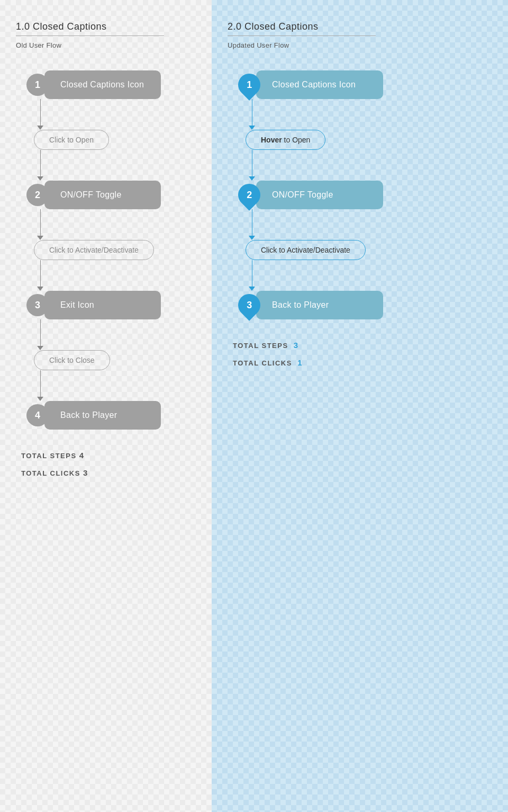 The width and height of the screenshot is (508, 812). What do you see at coordinates (40, 163) in the screenshot?
I see `left-line-1b` at bounding box center [40, 163].